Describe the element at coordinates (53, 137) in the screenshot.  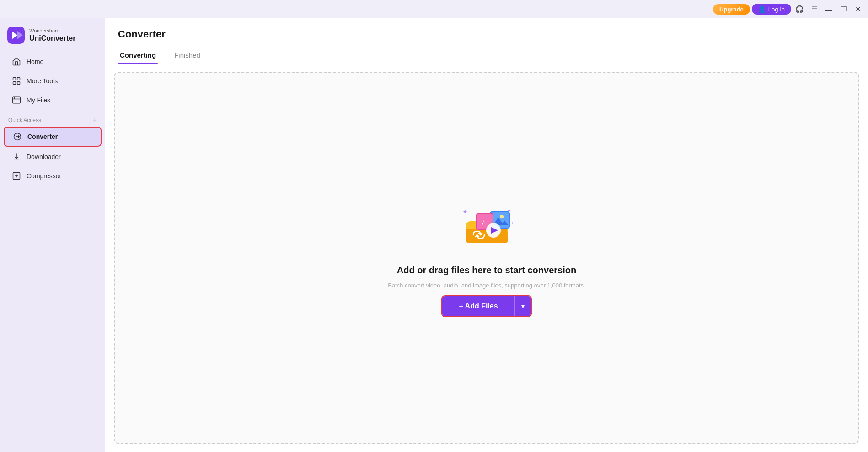
I see `sidebar-item-converter: Converter` at that location.